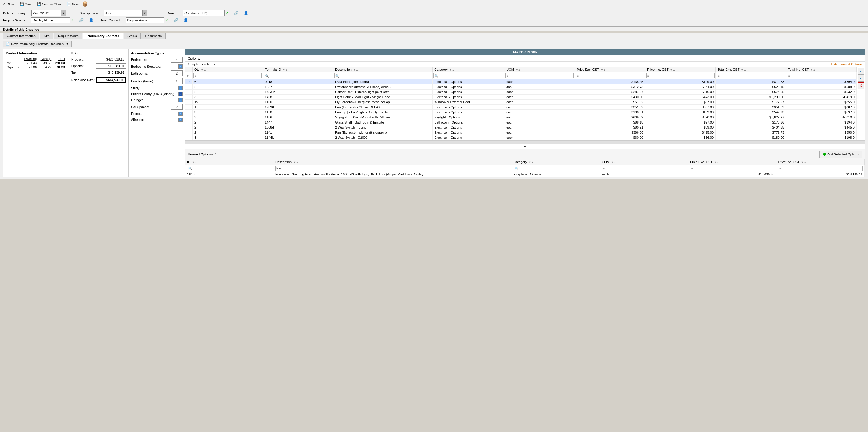 This screenshot has width=868, height=432. Describe the element at coordinates (521, 127) in the screenshot. I see `options-table-row: 2 1808d 2 Way Switch - Iconic Electrical…` at that location.